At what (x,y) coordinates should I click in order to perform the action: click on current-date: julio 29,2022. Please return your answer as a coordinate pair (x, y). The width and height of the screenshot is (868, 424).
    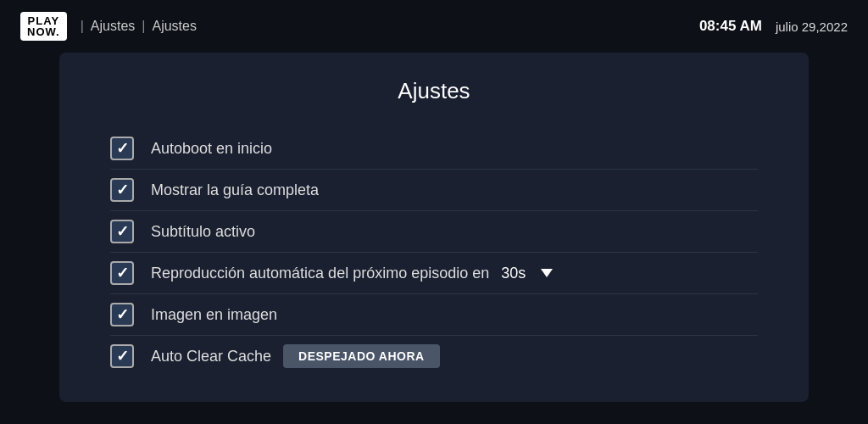
    Looking at the image, I should click on (812, 27).